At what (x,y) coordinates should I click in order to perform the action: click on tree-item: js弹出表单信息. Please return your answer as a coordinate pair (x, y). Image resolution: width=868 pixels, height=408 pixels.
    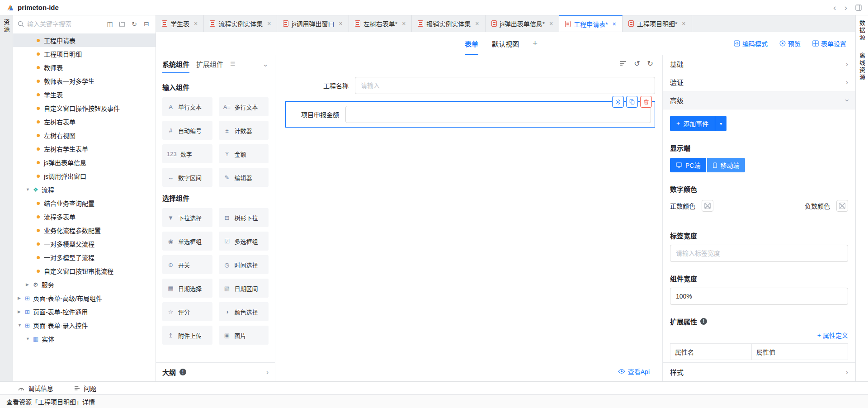
    Looking at the image, I should click on (84, 162).